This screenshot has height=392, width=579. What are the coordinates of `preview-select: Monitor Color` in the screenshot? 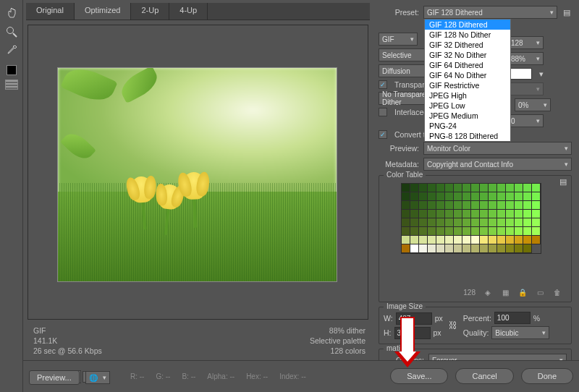 It's located at (498, 148).